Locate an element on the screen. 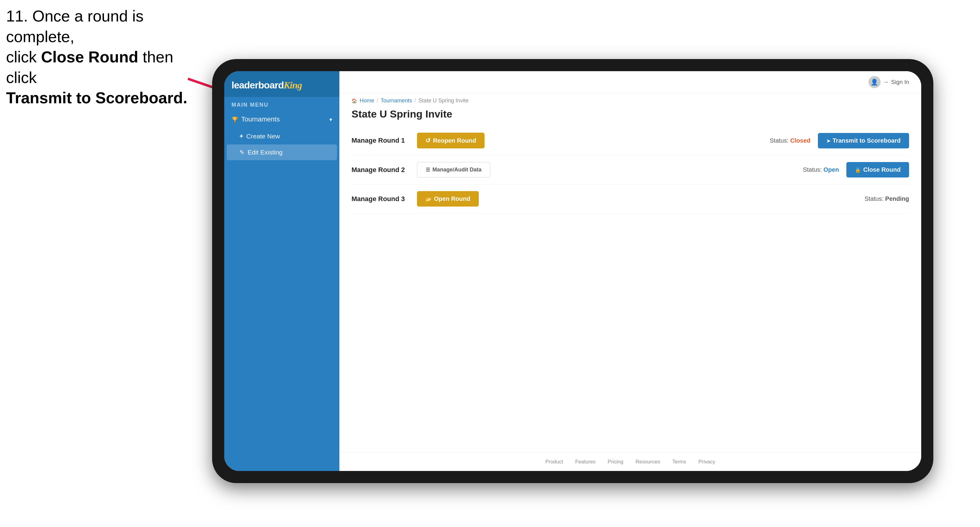  edit-icon is located at coordinates (242, 152).